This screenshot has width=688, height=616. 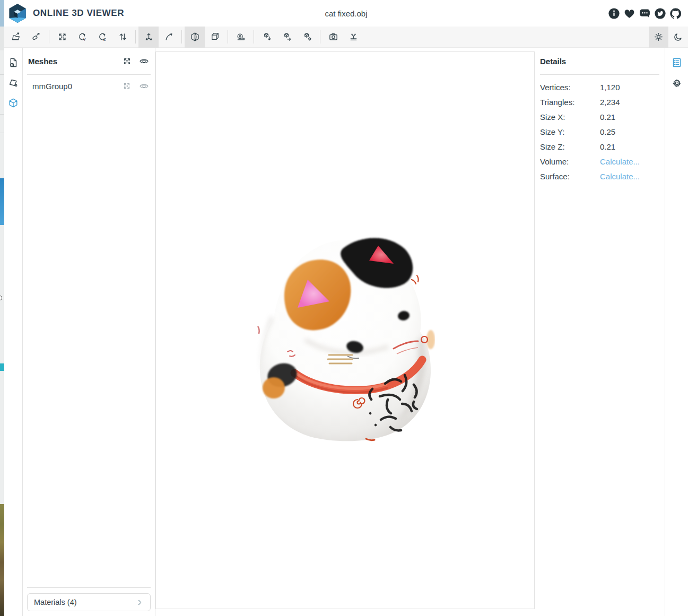 I want to click on detail-row-size-x: Size X: 0.21, so click(x=599, y=117).